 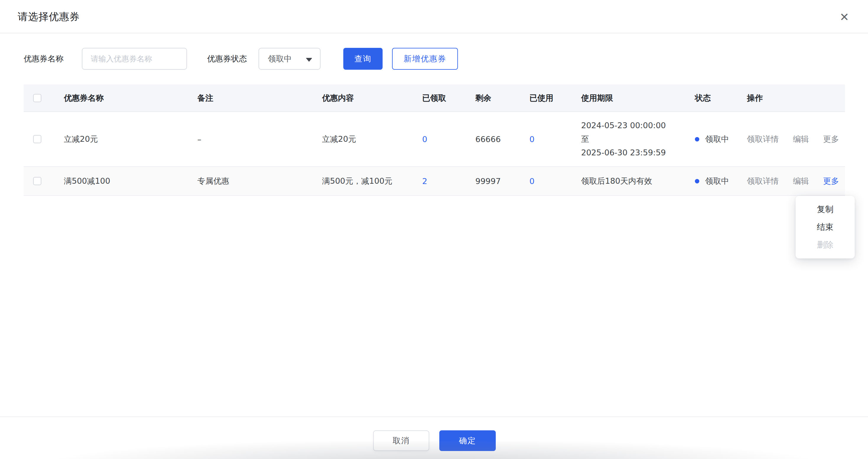 What do you see at coordinates (703, 98) in the screenshot?
I see `col-status: 状态` at bounding box center [703, 98].